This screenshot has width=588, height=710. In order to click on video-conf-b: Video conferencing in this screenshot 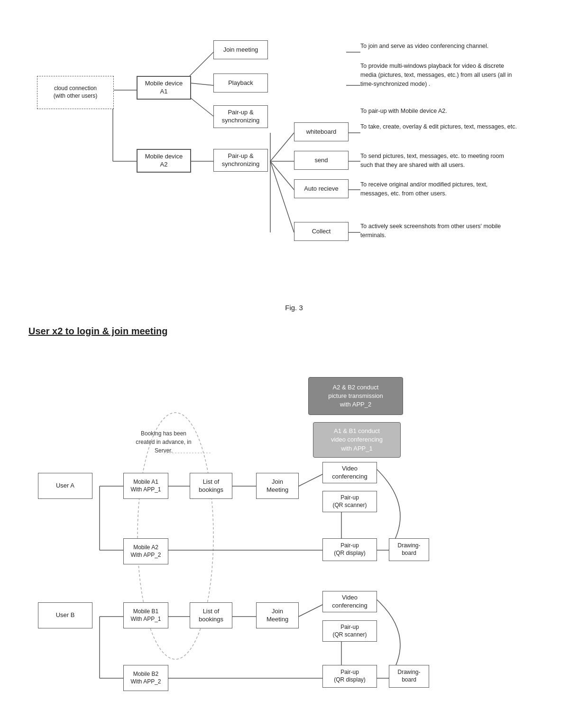, I will do `click(350, 601)`.